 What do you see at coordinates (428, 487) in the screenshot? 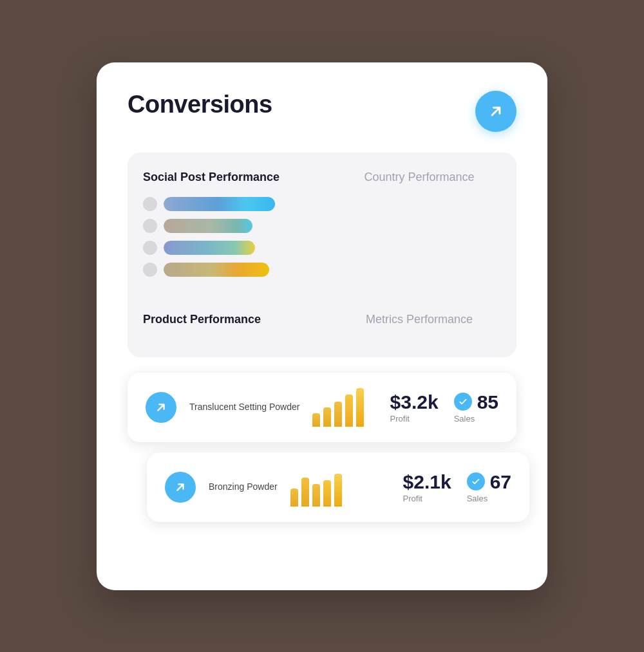
I see `profit-metric-2: $2.1k Profit` at bounding box center [428, 487].